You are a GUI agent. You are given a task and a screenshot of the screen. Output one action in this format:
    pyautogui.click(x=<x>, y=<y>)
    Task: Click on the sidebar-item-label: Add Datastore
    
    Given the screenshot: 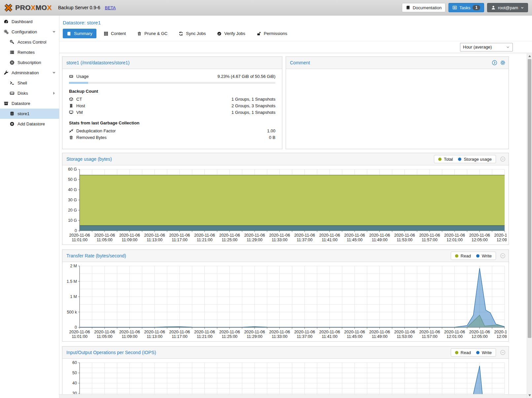 What is the action you would take?
    pyautogui.click(x=31, y=124)
    